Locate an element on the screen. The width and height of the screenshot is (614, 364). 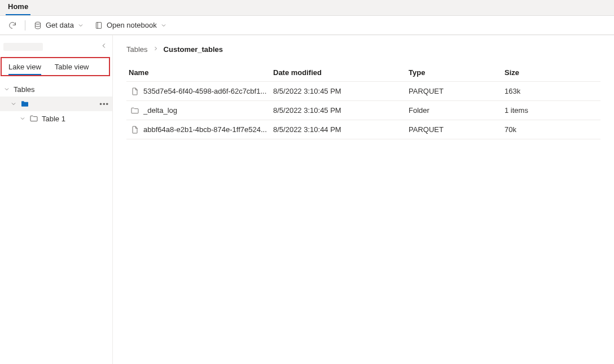
open-notebook-button: Open notebook is located at coordinates (131, 25).